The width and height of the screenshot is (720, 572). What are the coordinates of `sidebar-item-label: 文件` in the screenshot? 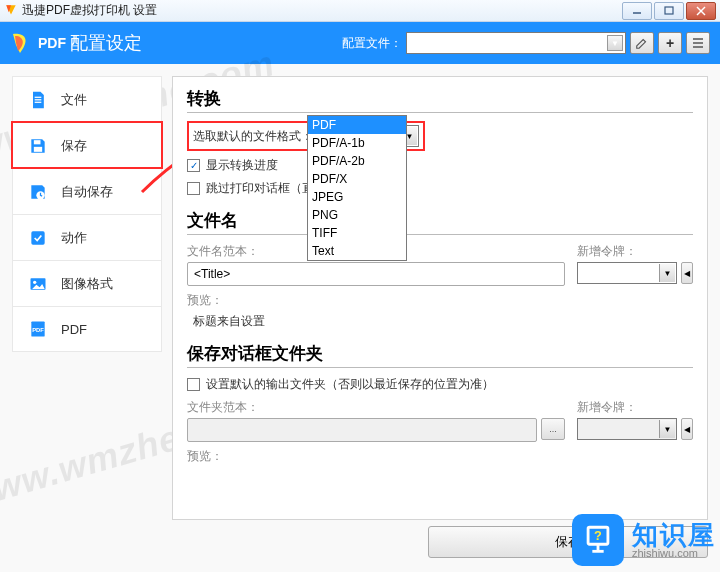 It's located at (74, 100).